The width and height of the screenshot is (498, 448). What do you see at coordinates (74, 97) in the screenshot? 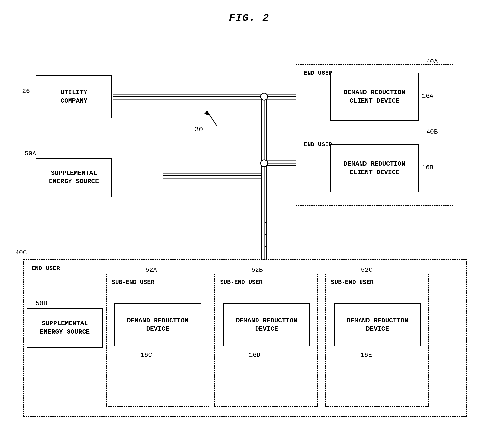
I see `utility-company-label: UTILITY COMPANY` at bounding box center [74, 97].